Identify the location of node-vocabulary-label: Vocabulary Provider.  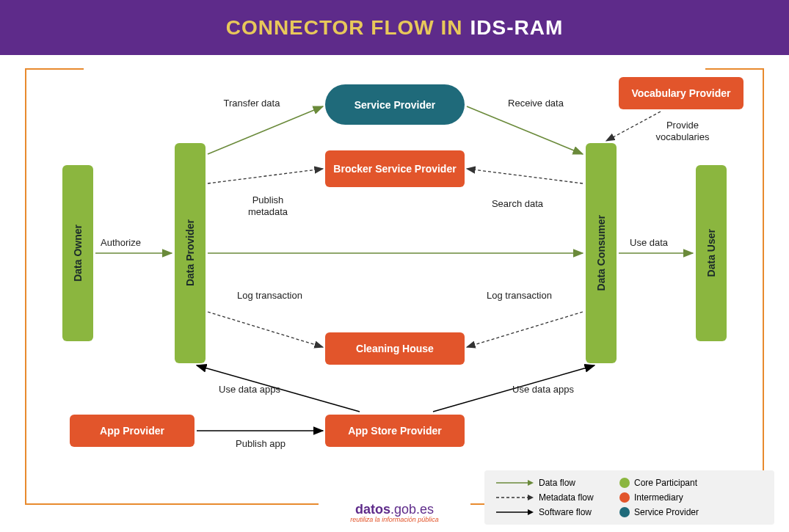
(681, 93).